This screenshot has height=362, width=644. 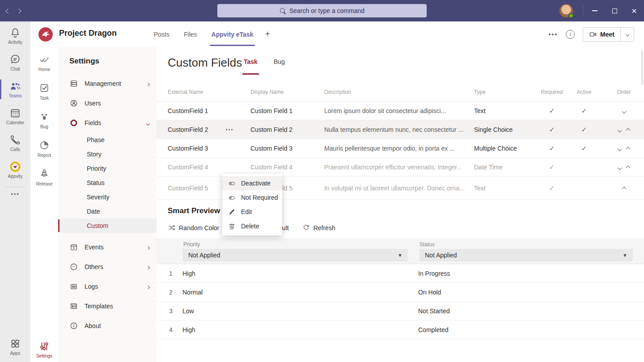 What do you see at coordinates (107, 247) in the screenshot?
I see `nav-item-events: Events` at bounding box center [107, 247].